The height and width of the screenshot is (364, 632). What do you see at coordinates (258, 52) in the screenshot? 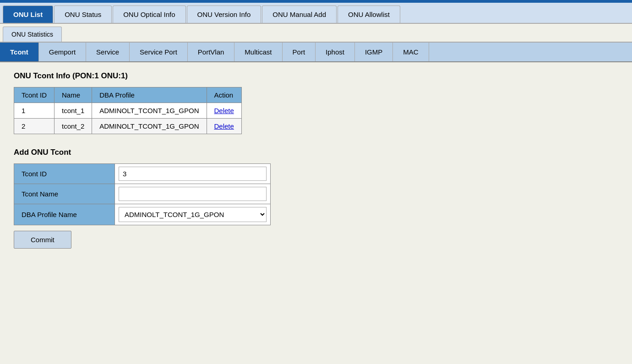
I see `tab-multicast: Multicast` at bounding box center [258, 52].